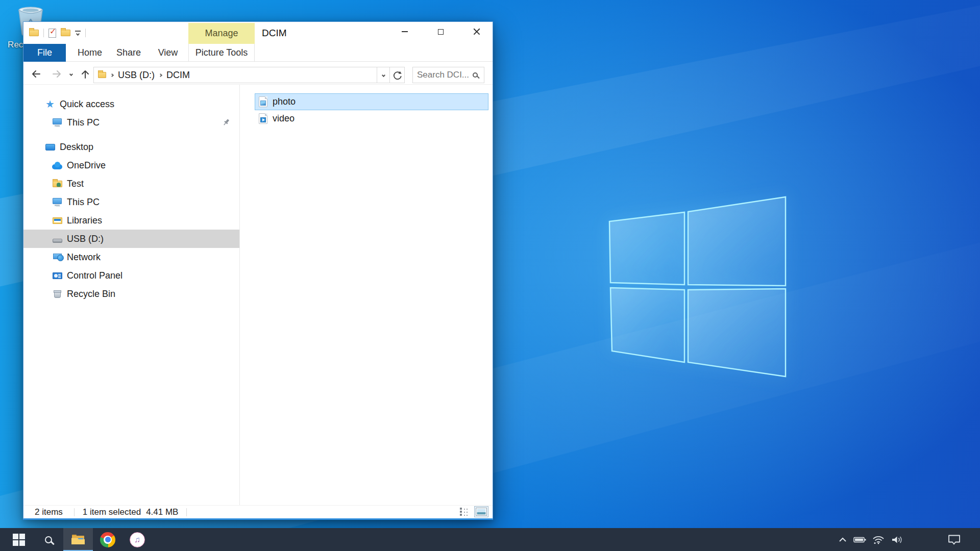 This screenshot has width=980, height=551. What do you see at coordinates (258, 53) in the screenshot?
I see `ribbon-tab-row: File Home Share View Picture Tools ?` at bounding box center [258, 53].